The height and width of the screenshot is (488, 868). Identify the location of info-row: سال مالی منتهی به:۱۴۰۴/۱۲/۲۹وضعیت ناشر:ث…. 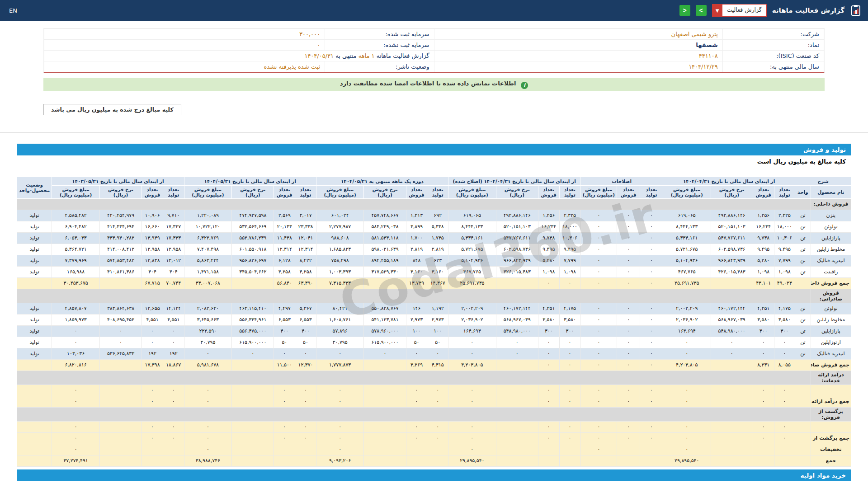
(434, 67).